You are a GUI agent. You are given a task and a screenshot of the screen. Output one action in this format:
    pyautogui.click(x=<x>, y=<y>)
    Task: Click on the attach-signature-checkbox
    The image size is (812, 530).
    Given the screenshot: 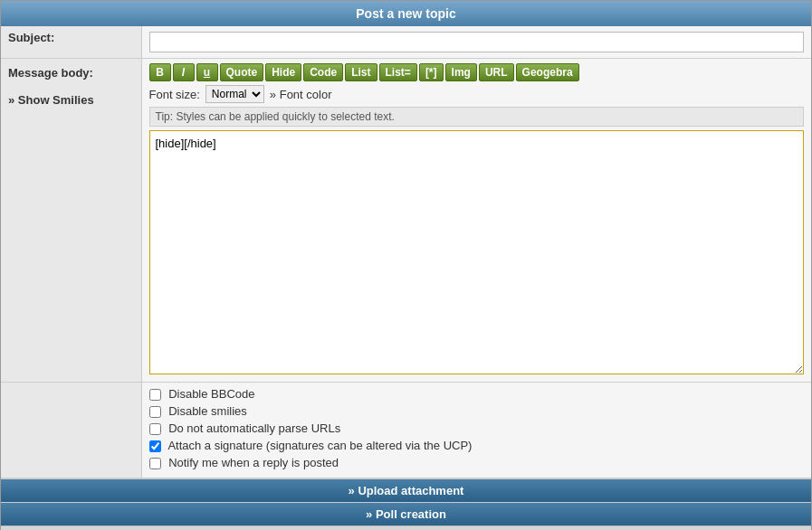 What is the action you would take?
    pyautogui.click(x=156, y=447)
    